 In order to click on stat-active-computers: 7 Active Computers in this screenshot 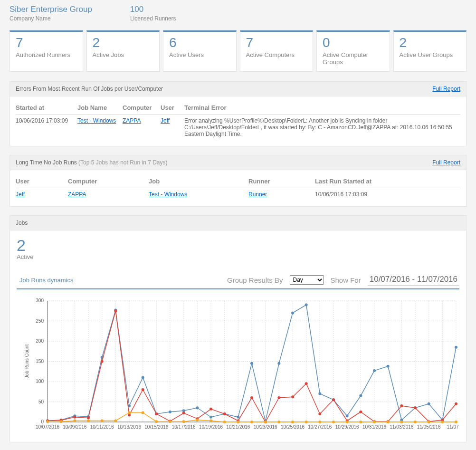, I will do `click(276, 51)`.